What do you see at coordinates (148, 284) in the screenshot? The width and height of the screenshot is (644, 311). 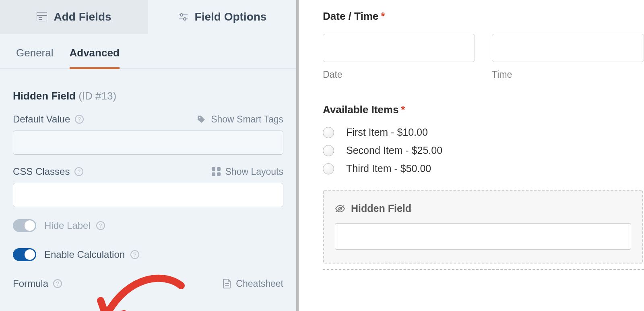 I see `formula-block: Formula ? Cheatsheet` at bounding box center [148, 284].